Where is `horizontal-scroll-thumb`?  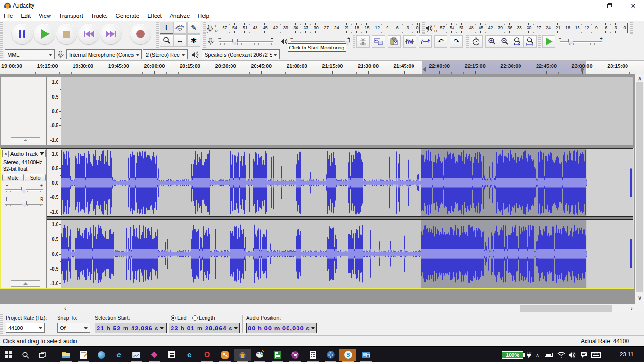
horizontal-scroll-thumb is located at coordinates (566, 308).